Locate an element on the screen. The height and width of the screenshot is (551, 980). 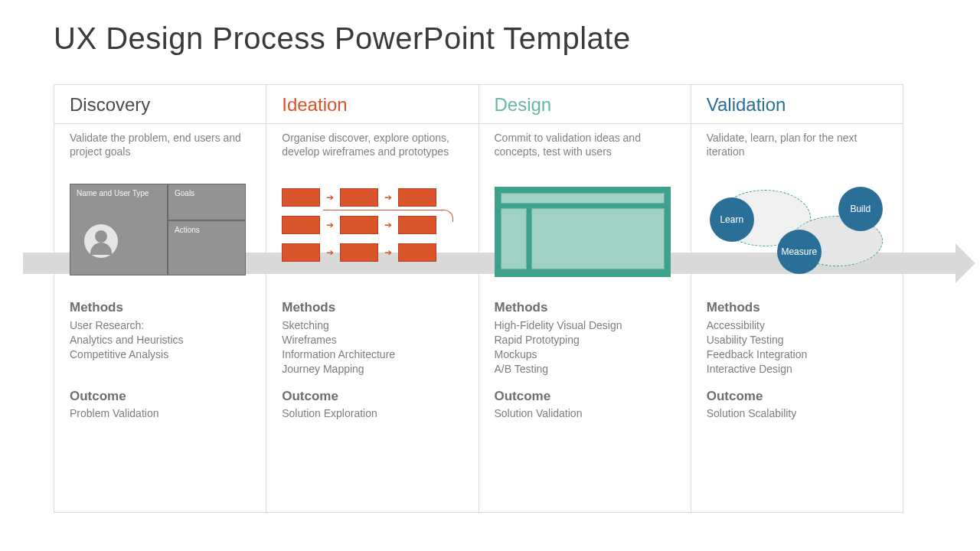
column-heading: Validation is located at coordinates (799, 105).